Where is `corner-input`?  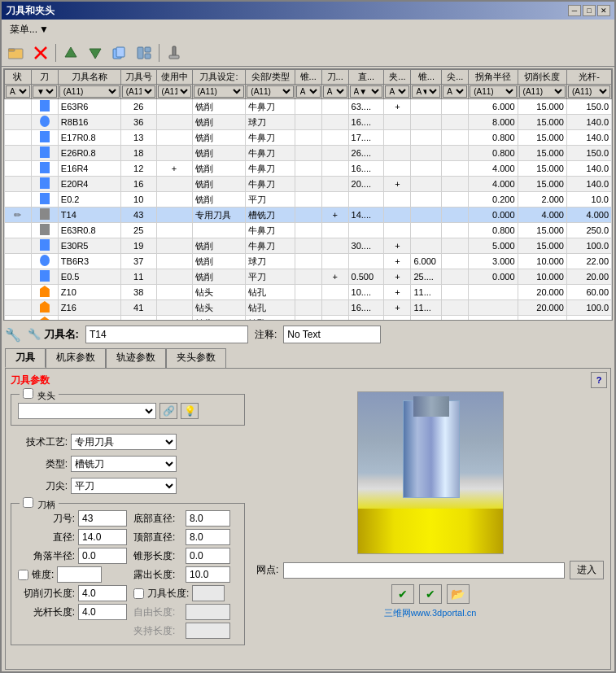
corner-input is located at coordinates (103, 556).